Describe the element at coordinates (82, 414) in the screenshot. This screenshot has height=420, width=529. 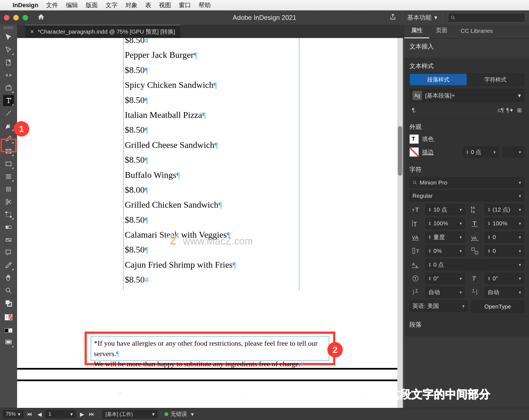
I see `next-page-button: ▶` at that location.